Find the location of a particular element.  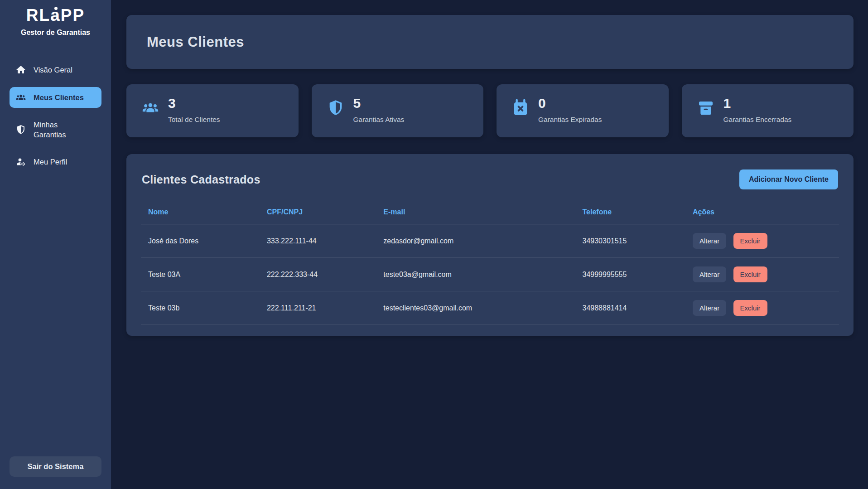

sidebar-item-visao-geral: Visão Geral is located at coordinates (55, 70).